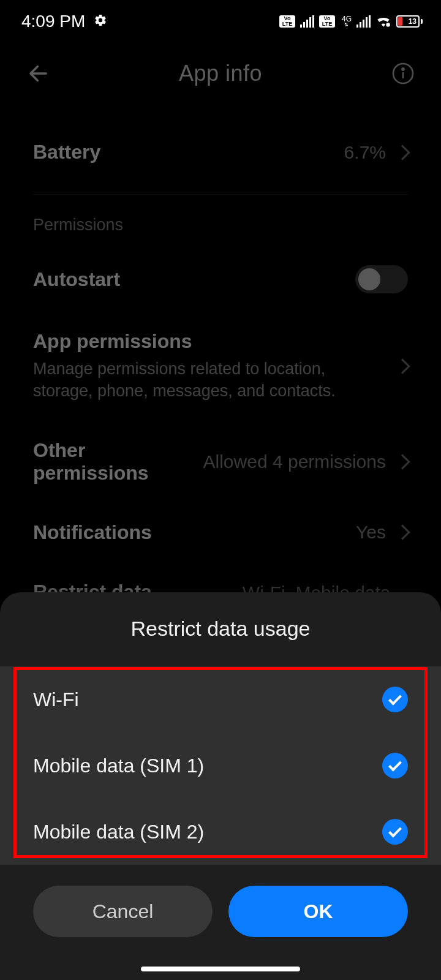 The width and height of the screenshot is (441, 980). What do you see at coordinates (371, 532) in the screenshot?
I see `notifications-value: Yes` at bounding box center [371, 532].